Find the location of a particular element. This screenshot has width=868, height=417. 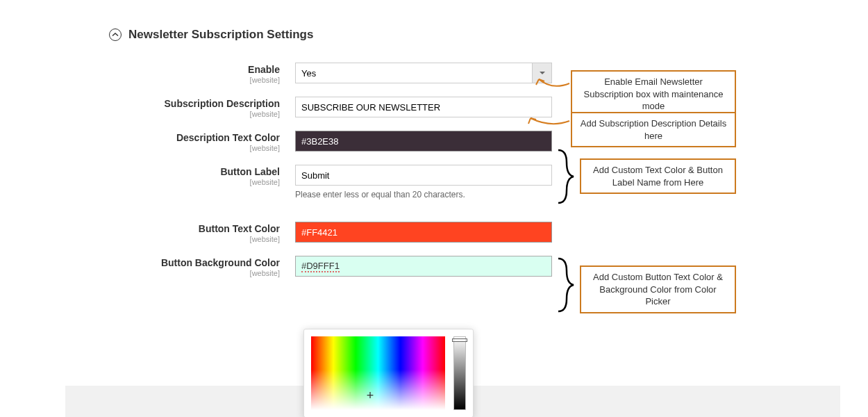

label-description-text-color: Description Text Color [website] is located at coordinates (147, 142).